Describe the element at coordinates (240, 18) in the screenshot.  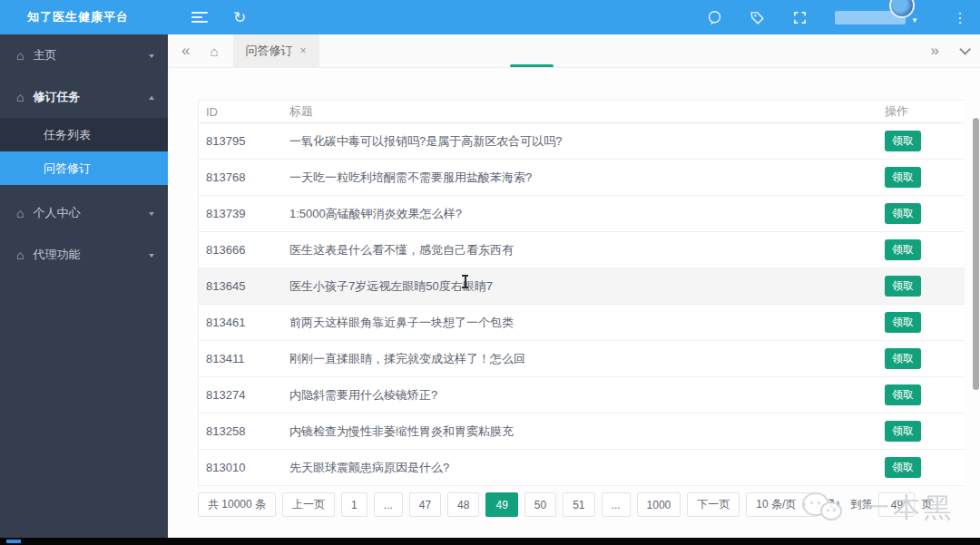
I see `refresh-icon: ↻` at that location.